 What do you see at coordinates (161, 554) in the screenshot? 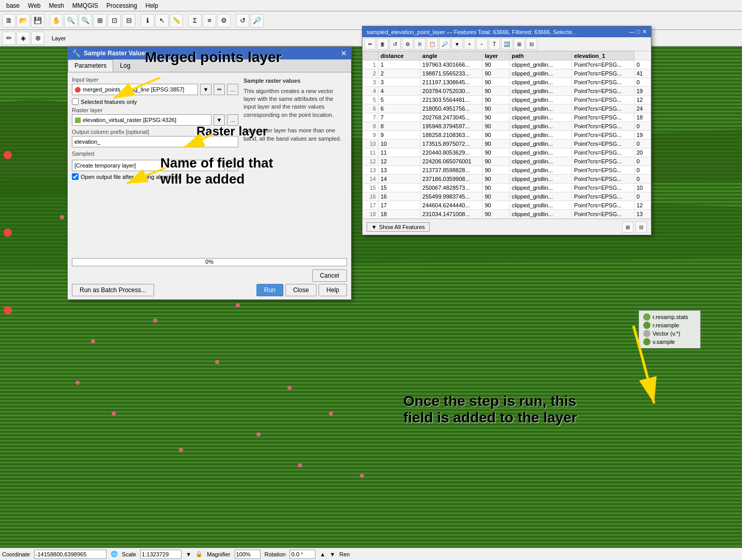
I see `scale-input` at bounding box center [161, 554].